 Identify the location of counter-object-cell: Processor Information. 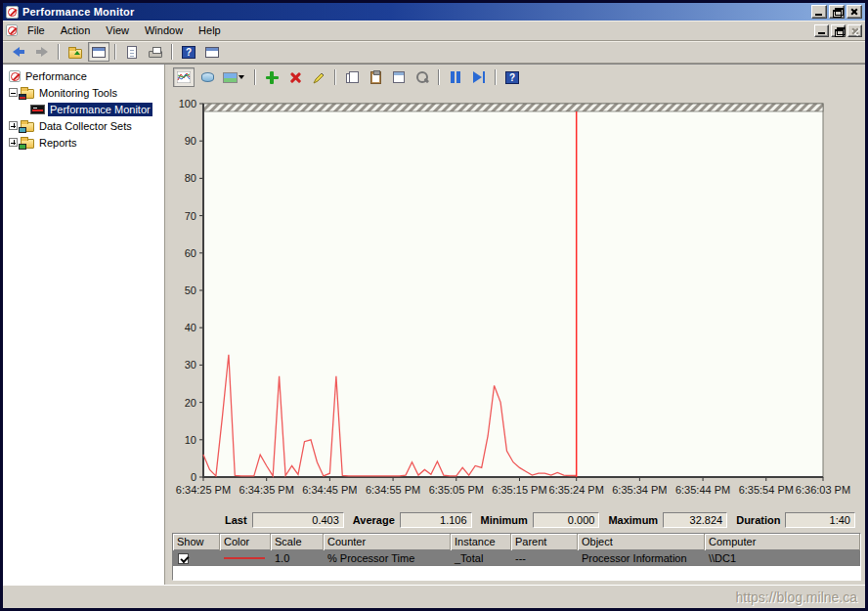
(641, 558).